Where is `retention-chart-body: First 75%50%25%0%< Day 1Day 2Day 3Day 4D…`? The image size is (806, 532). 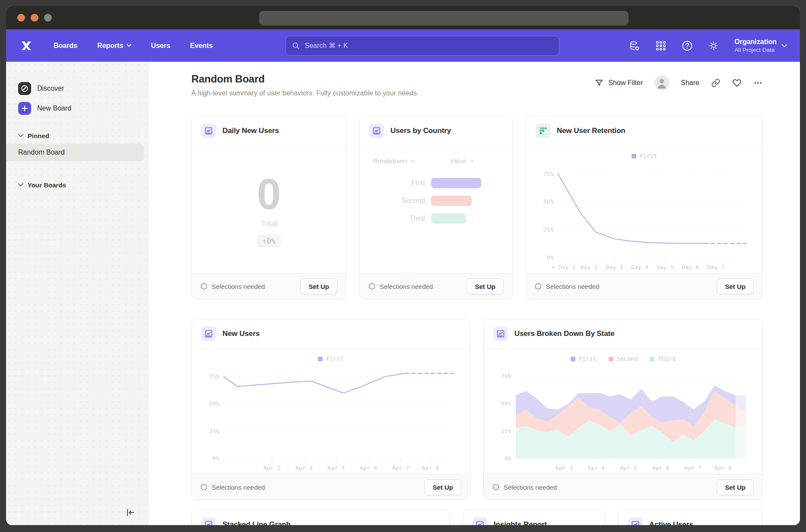
retention-chart-body: First 75%50%25%0%< Day 1Day 2Day 3Day 4D… is located at coordinates (644, 210).